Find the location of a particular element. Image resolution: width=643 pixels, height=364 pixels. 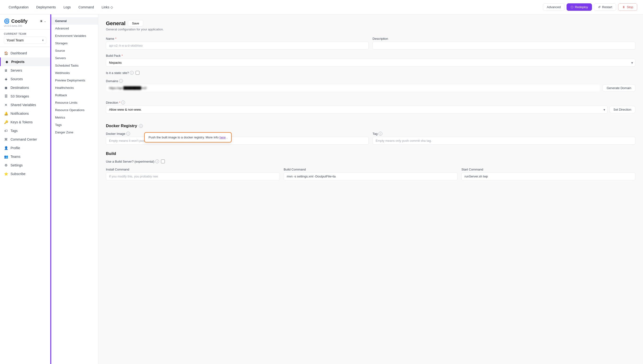

nav-logs: Logs is located at coordinates (67, 7).